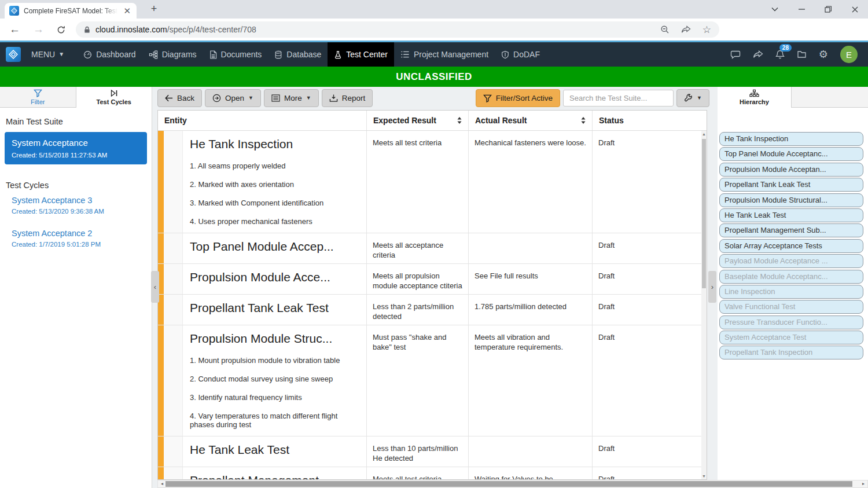 Image resolution: width=868 pixels, height=488 pixels. Describe the element at coordinates (417, 120) in the screenshot. I see `column-header-expected-result: Expected Result` at that location.